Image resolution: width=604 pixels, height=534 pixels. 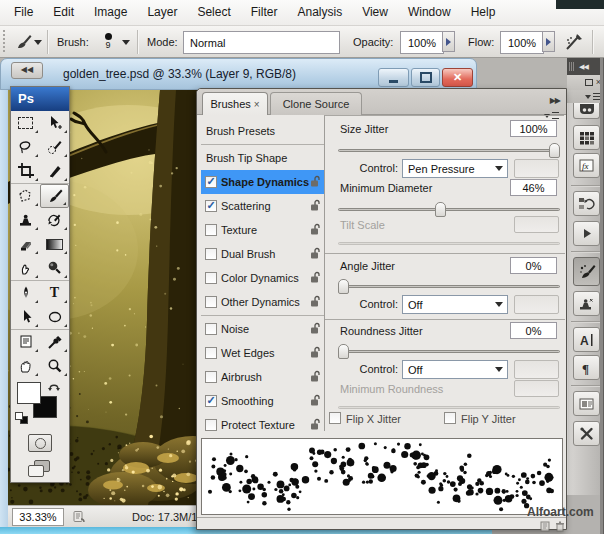 What do you see at coordinates (262, 158) in the screenshot?
I see `list-item-brush-tip-shape: Brush Tip Shape` at bounding box center [262, 158].